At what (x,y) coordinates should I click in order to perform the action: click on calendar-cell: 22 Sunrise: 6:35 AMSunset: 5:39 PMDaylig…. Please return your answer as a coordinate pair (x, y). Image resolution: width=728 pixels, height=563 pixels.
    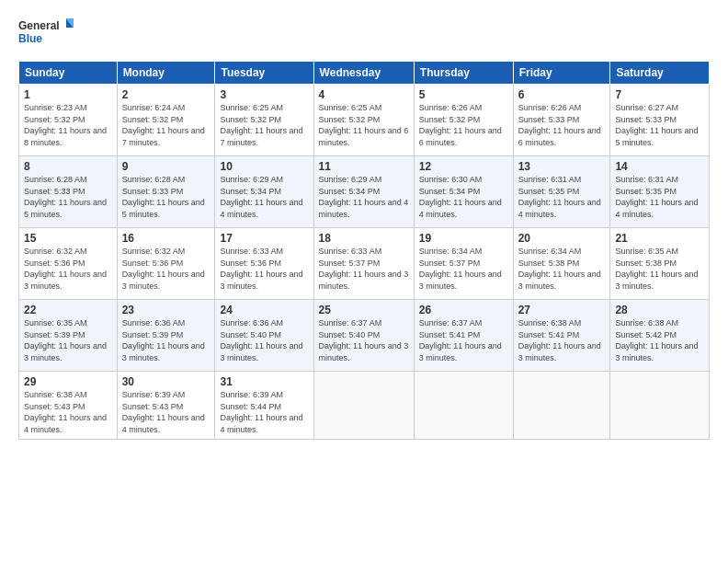
    Looking at the image, I should click on (68, 336).